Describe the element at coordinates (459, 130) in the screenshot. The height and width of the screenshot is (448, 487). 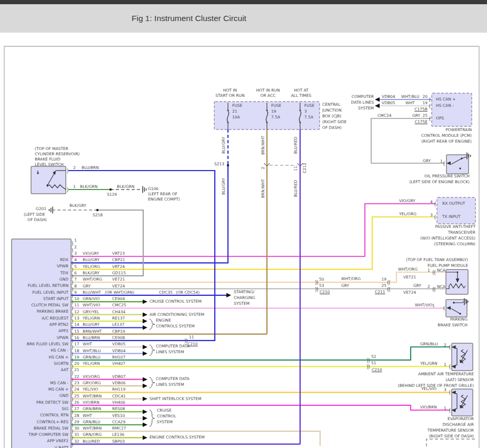
I see `label-powertrain: POWERTRAIN` at that location.